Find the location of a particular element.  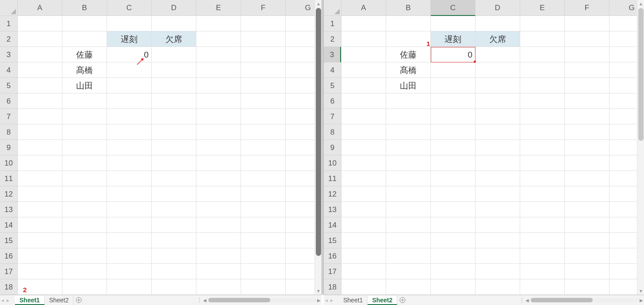

cell-F18 is located at coordinates (587, 287).